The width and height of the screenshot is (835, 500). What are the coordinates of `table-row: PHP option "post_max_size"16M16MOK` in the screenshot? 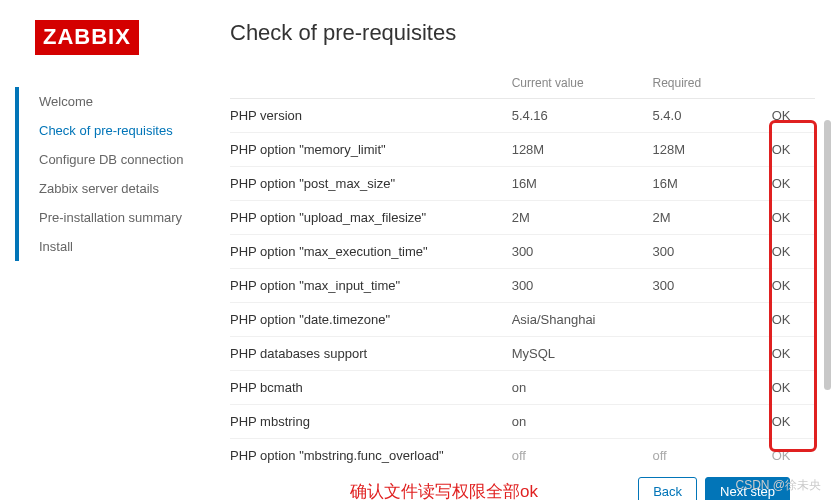 It's located at (522, 184).